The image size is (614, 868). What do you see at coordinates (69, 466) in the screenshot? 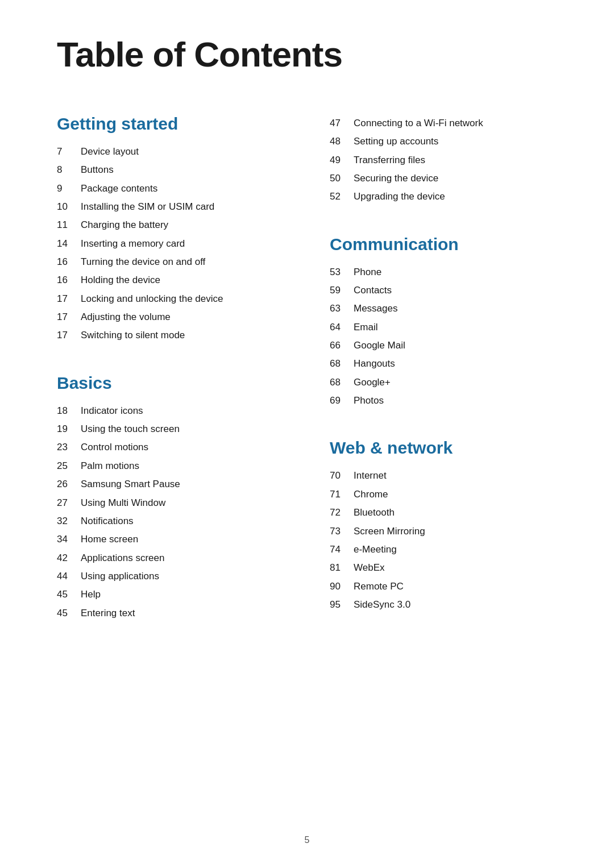
I see `toc-number: 25` at bounding box center [69, 466].